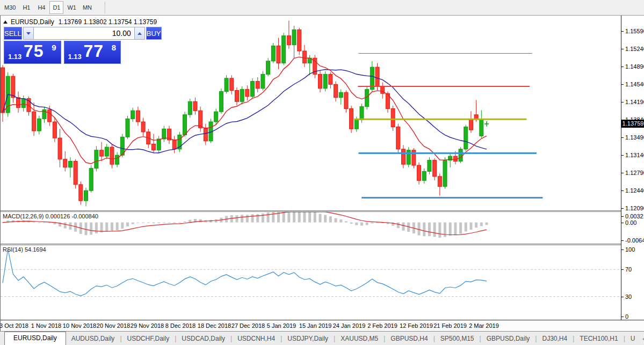 Image resolution: width=644 pixels, height=345 pixels. I want to click on volume-decrease-button, so click(28, 33).